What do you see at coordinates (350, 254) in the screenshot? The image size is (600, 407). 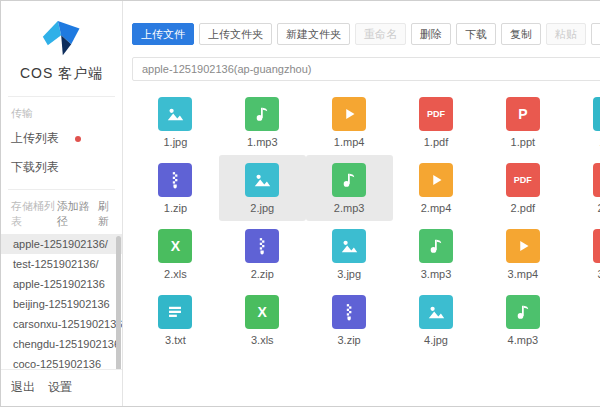 I see `file-item: 3.jpg` at bounding box center [350, 254].